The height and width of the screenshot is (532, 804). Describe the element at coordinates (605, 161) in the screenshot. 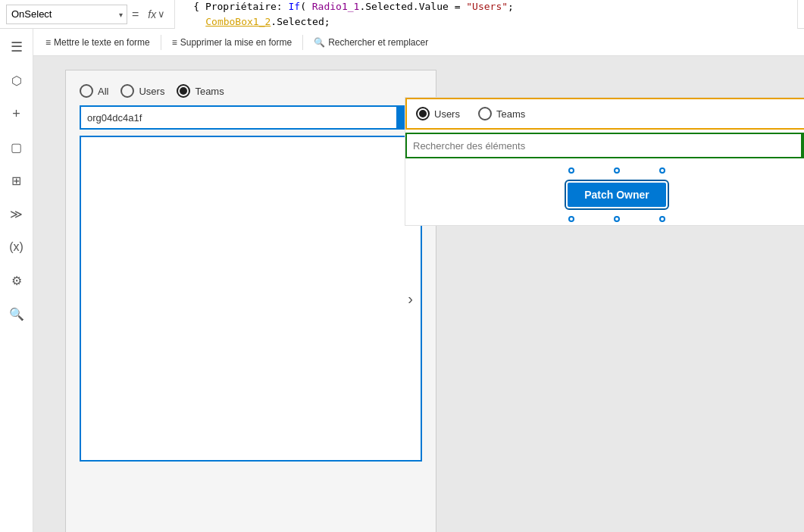

I see `right-panel: Users Teams ▾ Patch Owner` at that location.